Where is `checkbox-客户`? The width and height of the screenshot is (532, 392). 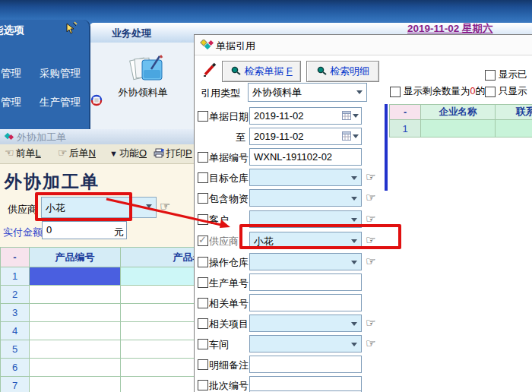 checkbox-客户 is located at coordinates (203, 220).